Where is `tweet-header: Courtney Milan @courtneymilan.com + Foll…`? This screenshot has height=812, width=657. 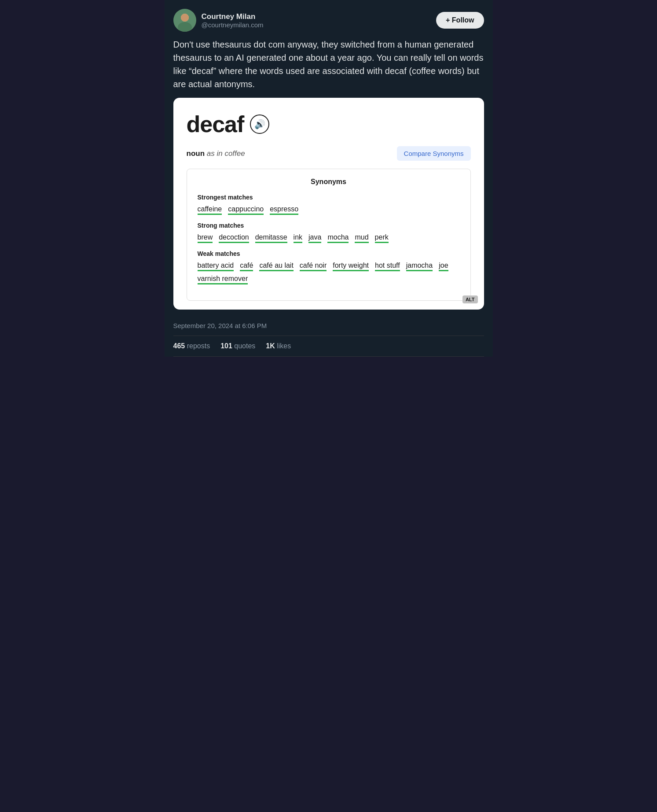
tweet-header: Courtney Milan @courtneymilan.com + Foll… is located at coordinates (329, 20).